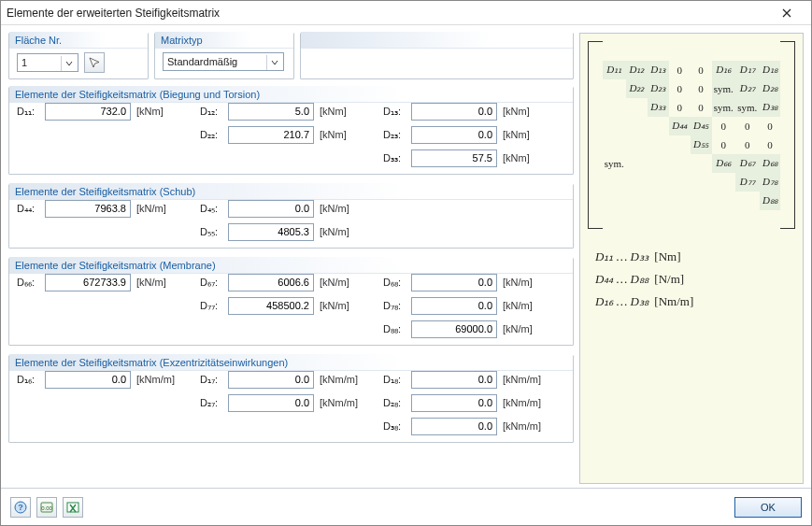  What do you see at coordinates (48, 63) in the screenshot?
I see `surface-select: 1` at bounding box center [48, 63].